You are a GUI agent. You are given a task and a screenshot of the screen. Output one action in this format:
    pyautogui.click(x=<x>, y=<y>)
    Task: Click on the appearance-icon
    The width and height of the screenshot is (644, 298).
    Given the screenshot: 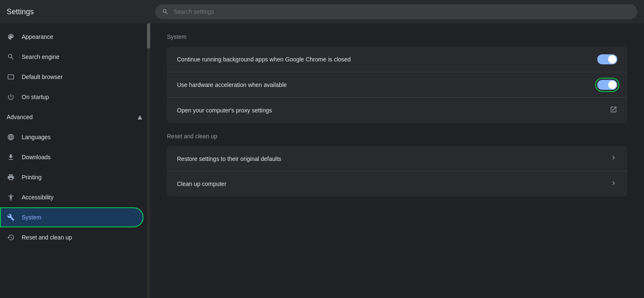 What is the action you would take?
    pyautogui.click(x=11, y=37)
    